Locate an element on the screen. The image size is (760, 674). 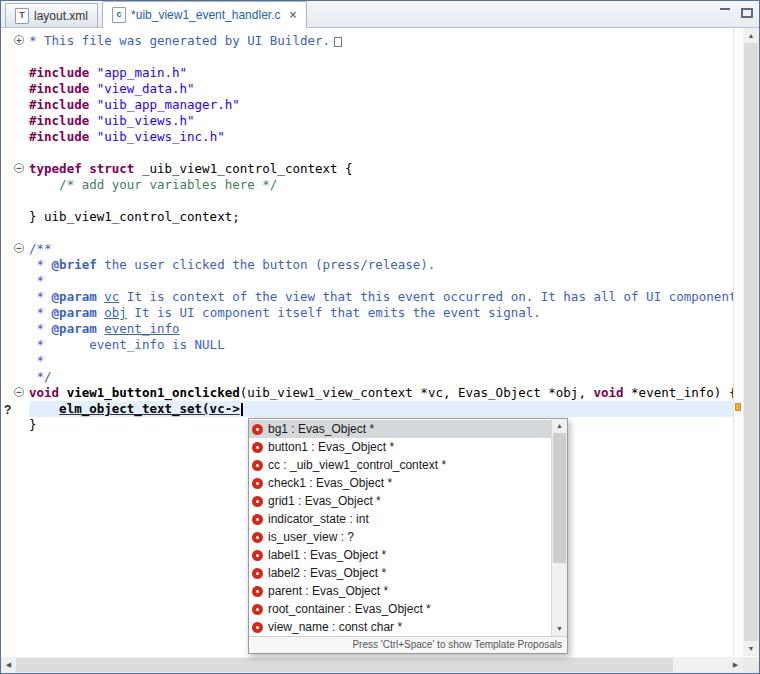
help-annotation-icon: ? is located at coordinates (8, 410).